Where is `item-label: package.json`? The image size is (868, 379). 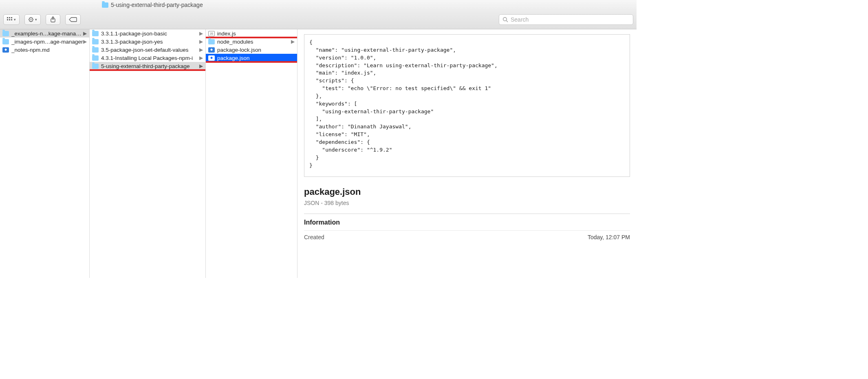
item-label: package.json is located at coordinates (256, 58).